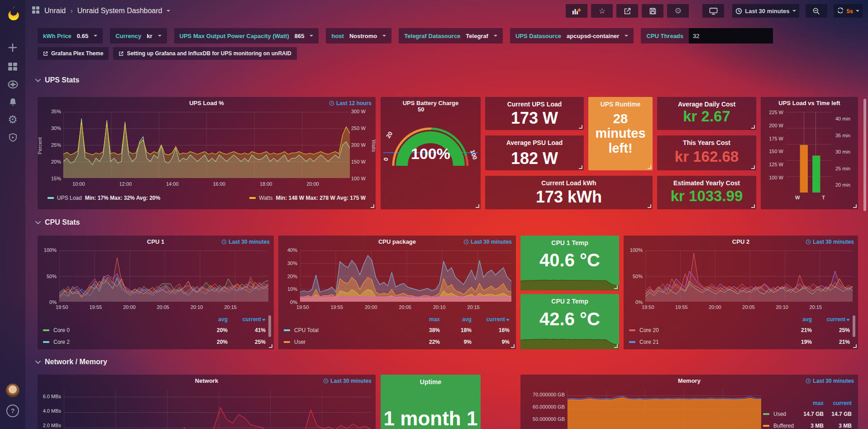  What do you see at coordinates (345, 330) in the screenshot?
I see `legend-series-toggle: CPU Total` at bounding box center [345, 330].